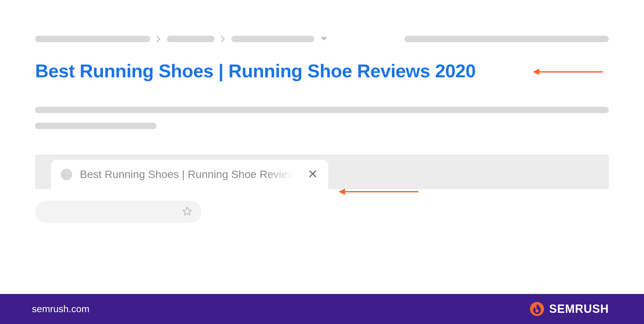 This screenshot has width=644, height=324. I want to click on serp-title: Best Running Shoes | Running Shoe Review…, so click(322, 71).